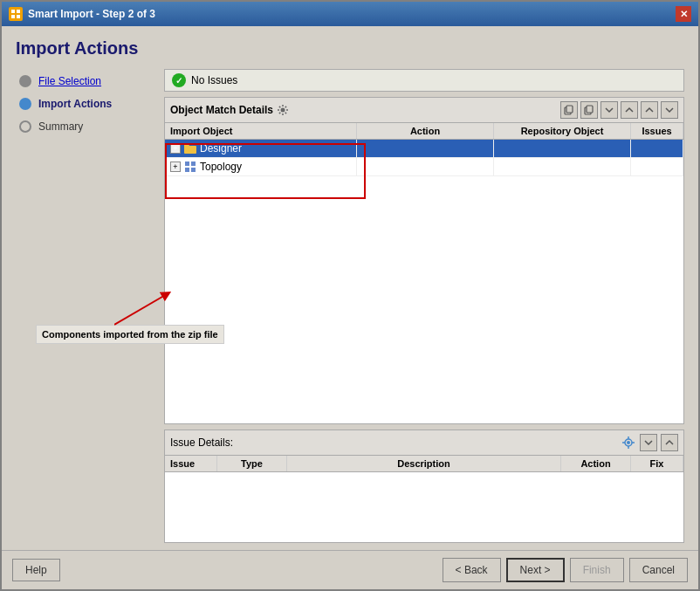  What do you see at coordinates (569, 110) in the screenshot?
I see `toolbar-copy1-btn` at bounding box center [569, 110].